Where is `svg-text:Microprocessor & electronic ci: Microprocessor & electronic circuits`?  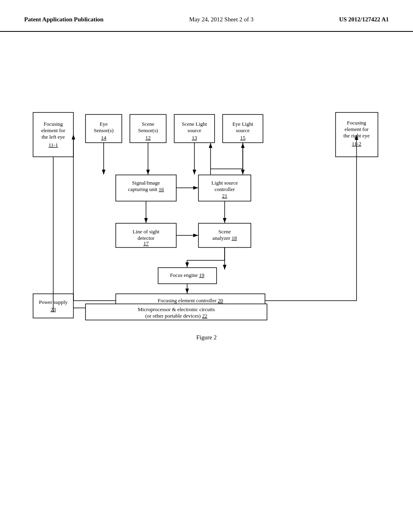
svg-text:Microprocessor & electronic ci: Microprocessor & electronic circuits is located at coordinates (177, 310).